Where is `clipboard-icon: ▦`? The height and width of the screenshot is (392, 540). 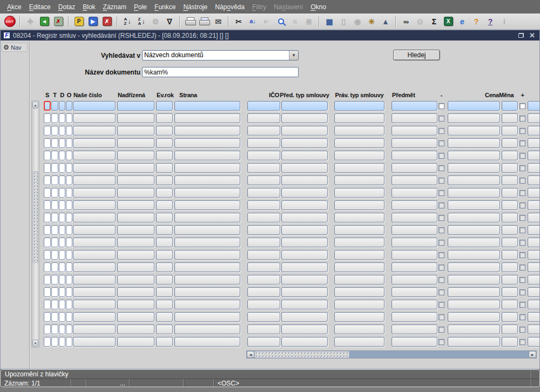 clipboard-icon: ▦ is located at coordinates (329, 22).